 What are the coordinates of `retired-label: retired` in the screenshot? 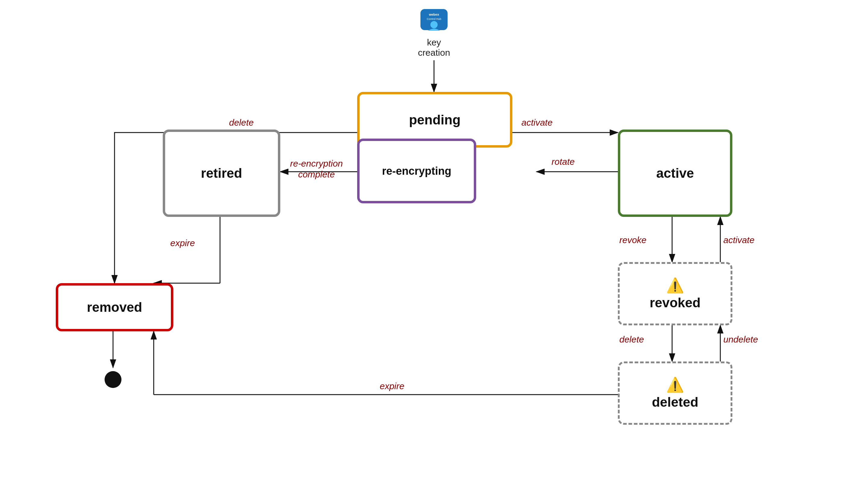 It's located at (222, 173).